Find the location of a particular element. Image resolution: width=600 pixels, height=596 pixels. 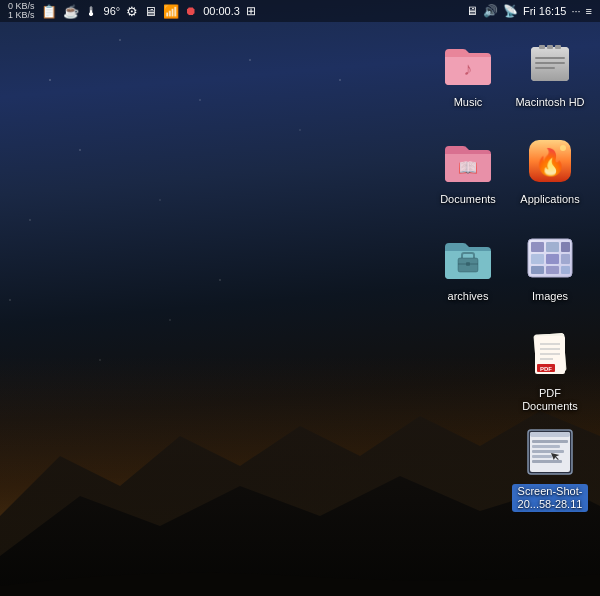

icon-applications: 🔥 Applications is located at coordinates (550, 174).